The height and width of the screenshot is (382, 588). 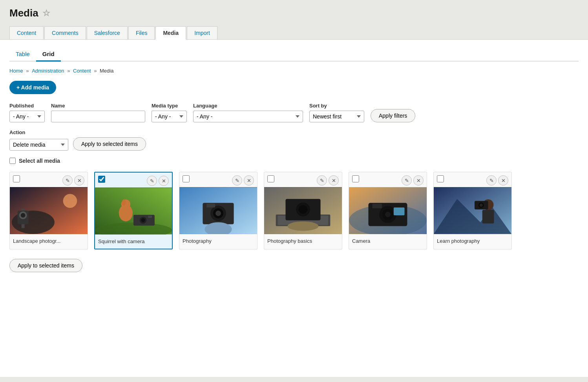 What do you see at coordinates (388, 180) in the screenshot?
I see `media-card-5-top: ✎ ✕` at bounding box center [388, 180].